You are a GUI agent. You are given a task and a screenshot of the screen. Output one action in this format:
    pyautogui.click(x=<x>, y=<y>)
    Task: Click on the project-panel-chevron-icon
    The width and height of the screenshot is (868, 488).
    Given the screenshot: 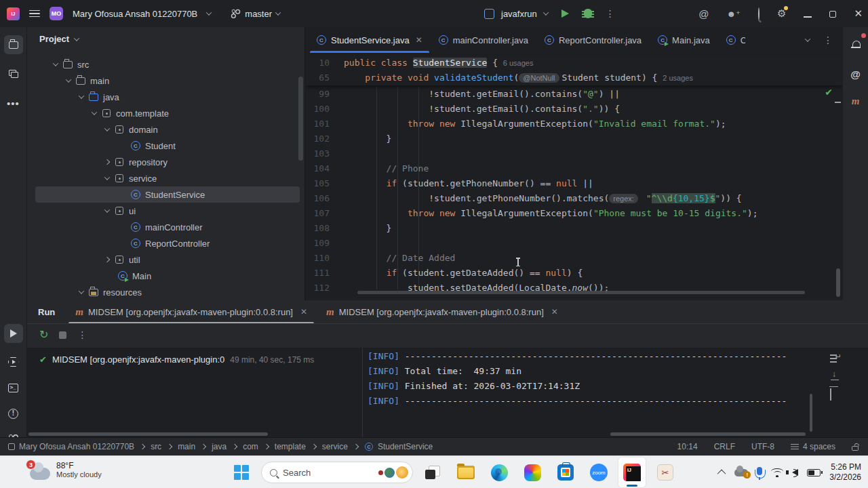 What is the action you would take?
    pyautogui.click(x=77, y=38)
    